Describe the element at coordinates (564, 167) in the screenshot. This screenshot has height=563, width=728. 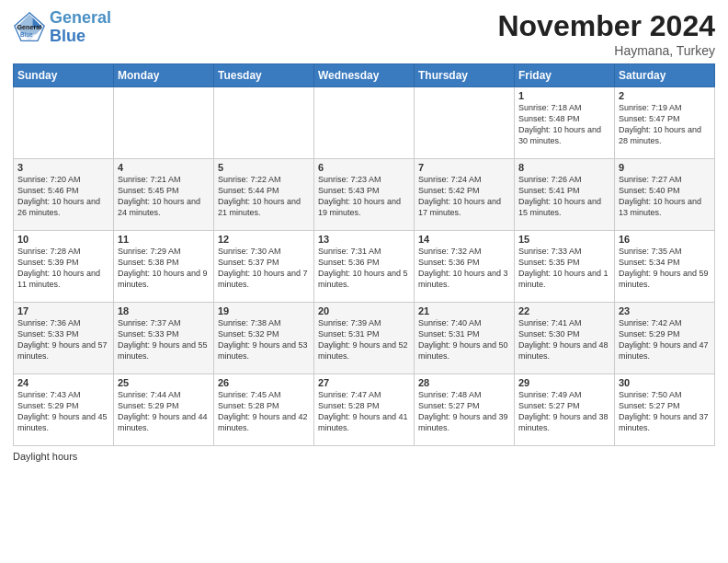
I see `day-number: 8` at that location.